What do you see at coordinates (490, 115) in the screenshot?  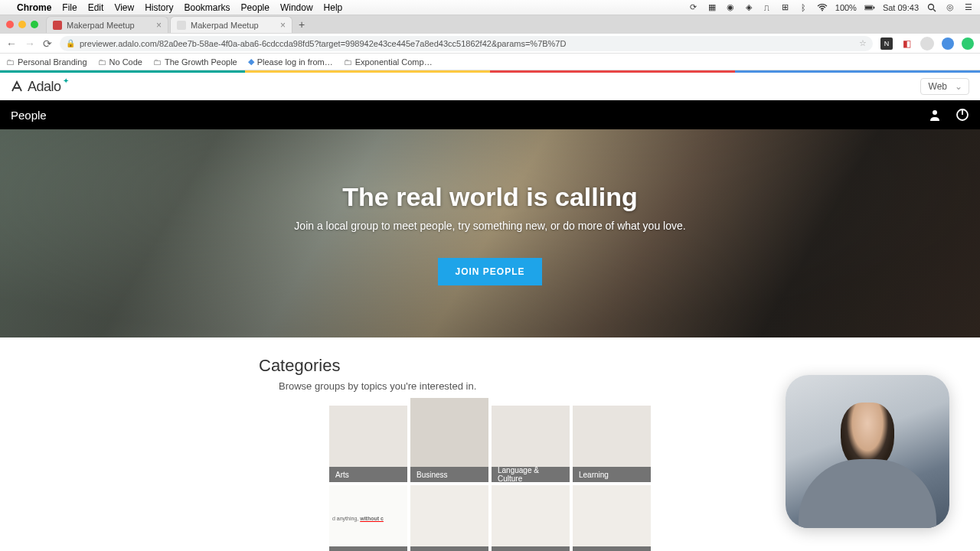 I see `app-header: People` at bounding box center [490, 115].